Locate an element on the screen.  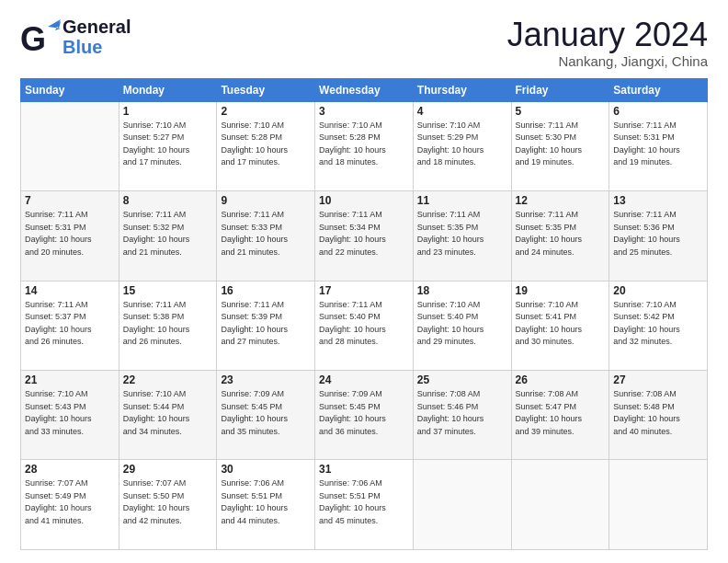
day-number: 18 is located at coordinates (462, 291).